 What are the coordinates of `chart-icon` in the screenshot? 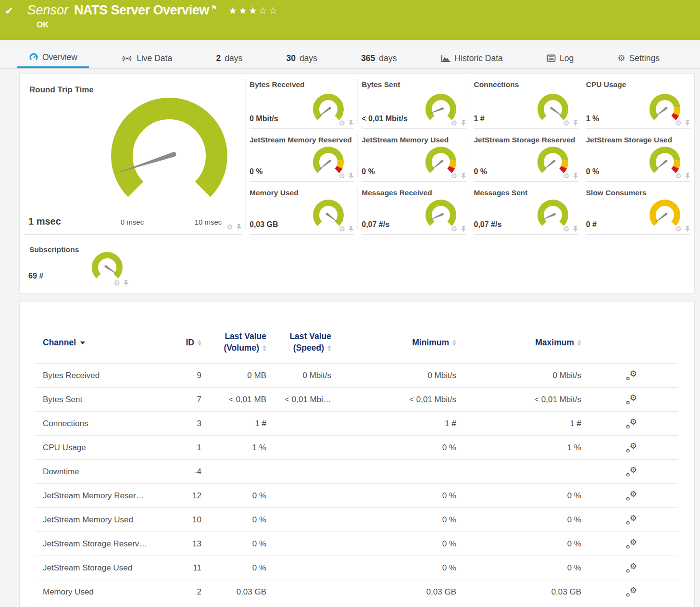 It's located at (446, 59).